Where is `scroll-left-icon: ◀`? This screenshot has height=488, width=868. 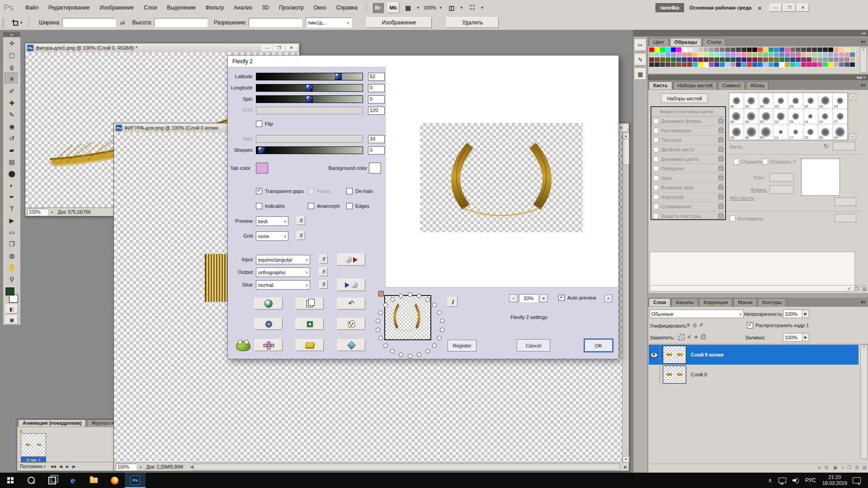
scroll-left-icon: ◀ is located at coordinates (192, 467).